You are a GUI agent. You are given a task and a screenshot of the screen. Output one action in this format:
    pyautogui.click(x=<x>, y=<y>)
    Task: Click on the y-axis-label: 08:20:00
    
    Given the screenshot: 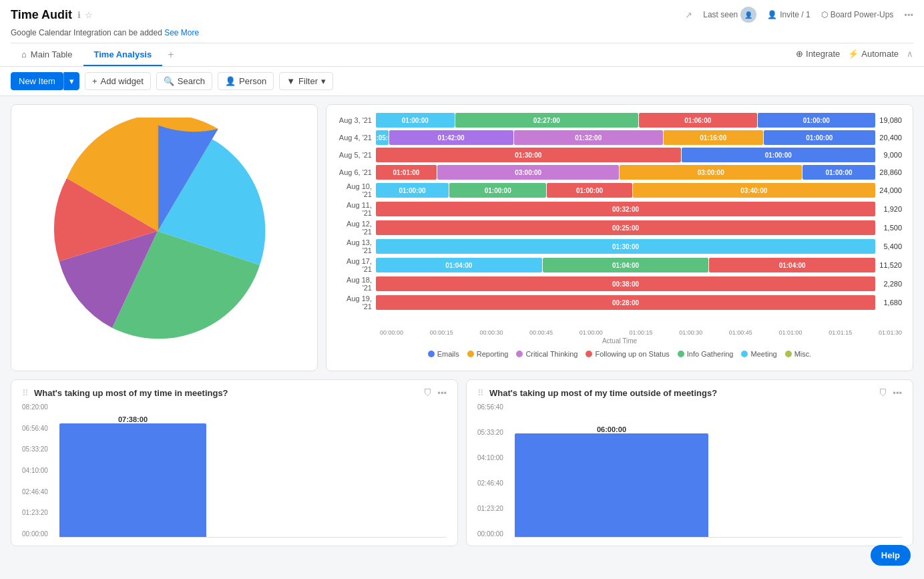 What is the action you would take?
    pyautogui.click(x=35, y=407)
    